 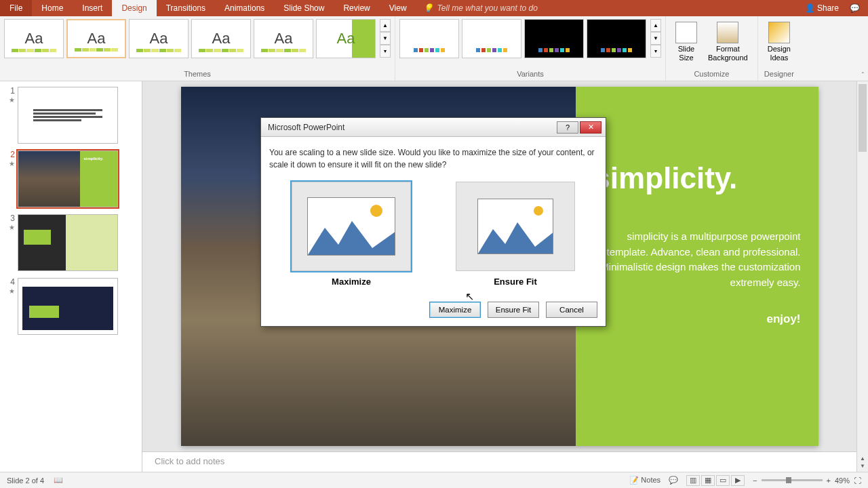 What do you see at coordinates (455, 310) in the screenshot?
I see `maximize-button: Maximize` at bounding box center [455, 310].